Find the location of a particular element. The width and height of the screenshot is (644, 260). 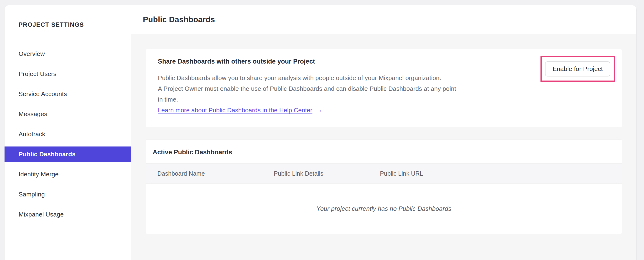

arrow-right-icon: → is located at coordinates (320, 110).